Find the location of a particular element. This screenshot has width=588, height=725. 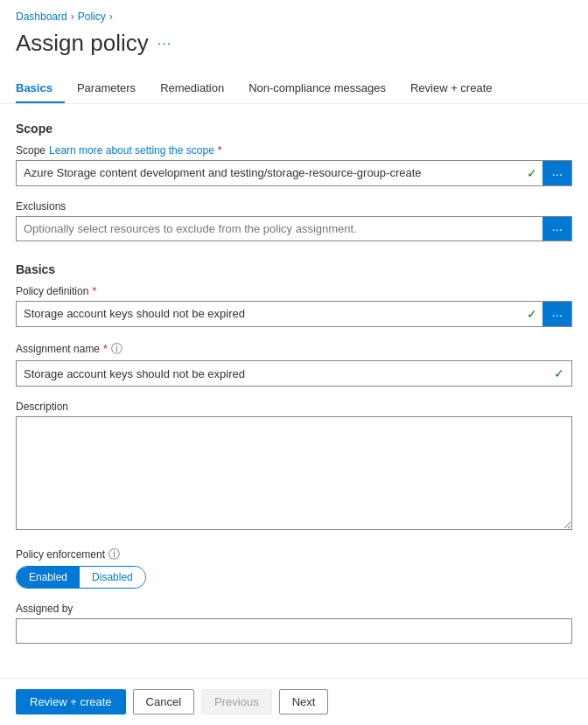

scope-browse-button: ··· is located at coordinates (556, 173).